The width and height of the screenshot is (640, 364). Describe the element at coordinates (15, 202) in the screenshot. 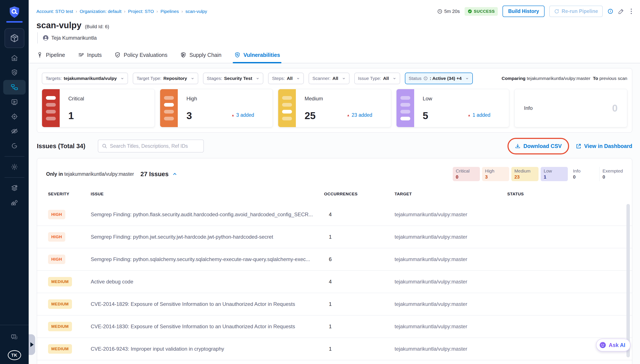

I see `sidebar-item-org-settings` at that location.